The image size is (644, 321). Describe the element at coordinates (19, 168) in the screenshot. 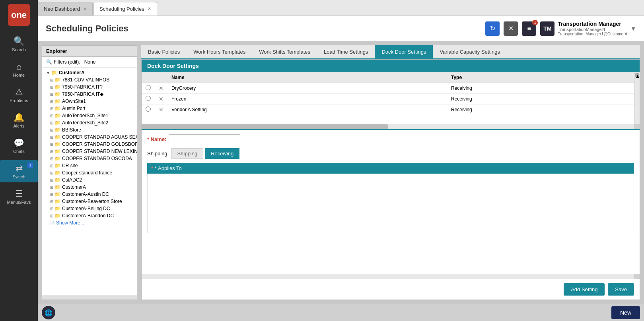

I see `switch-icon: ⇄` at that location.